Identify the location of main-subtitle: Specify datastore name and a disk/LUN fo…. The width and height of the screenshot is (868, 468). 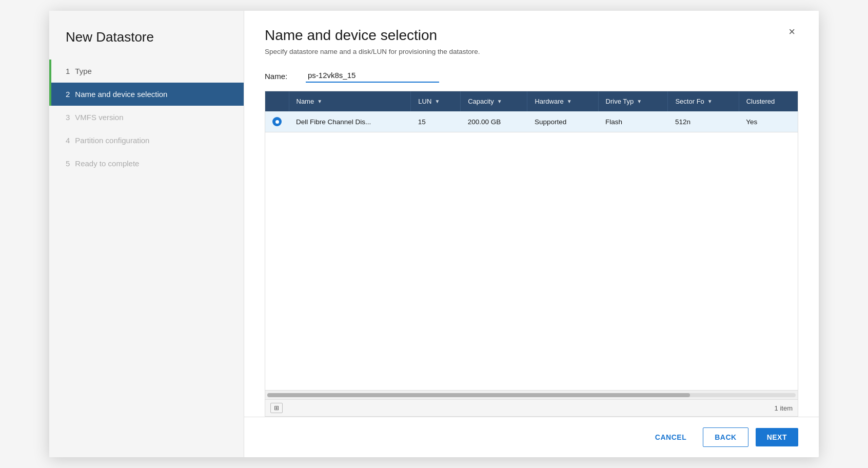
(521, 51).